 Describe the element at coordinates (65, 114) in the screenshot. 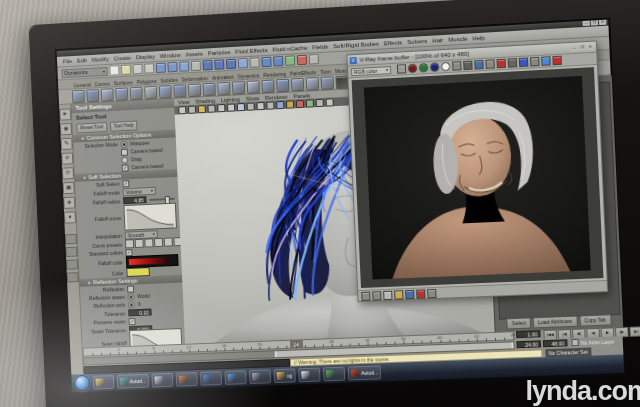

I see `select-tool-icon: ►` at that location.